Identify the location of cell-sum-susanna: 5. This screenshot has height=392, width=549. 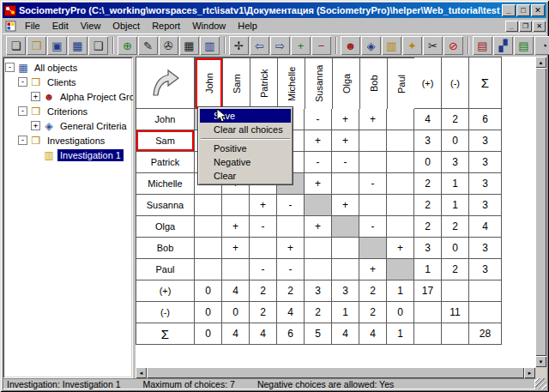
(318, 335).